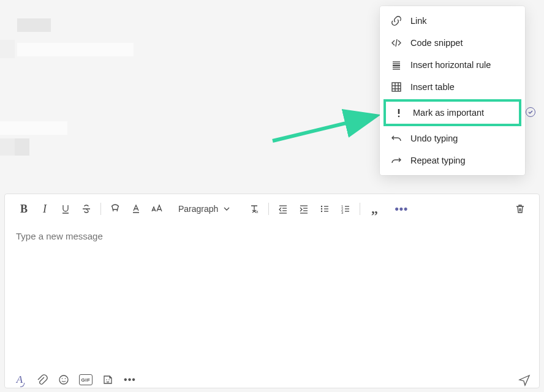 This screenshot has height=392, width=544. Describe the element at coordinates (396, 87) in the screenshot. I see `table-icon` at that location.